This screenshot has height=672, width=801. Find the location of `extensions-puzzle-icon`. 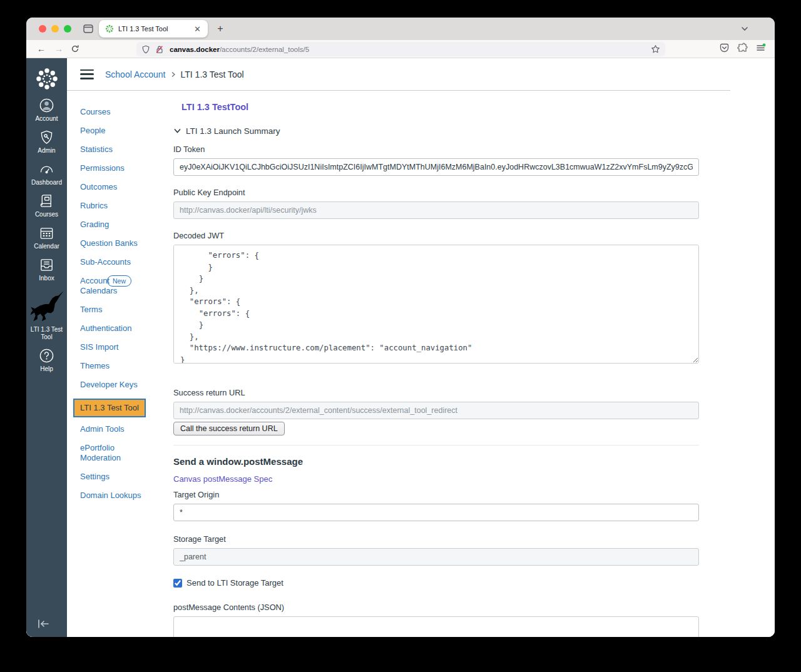

extensions-puzzle-icon is located at coordinates (742, 48).